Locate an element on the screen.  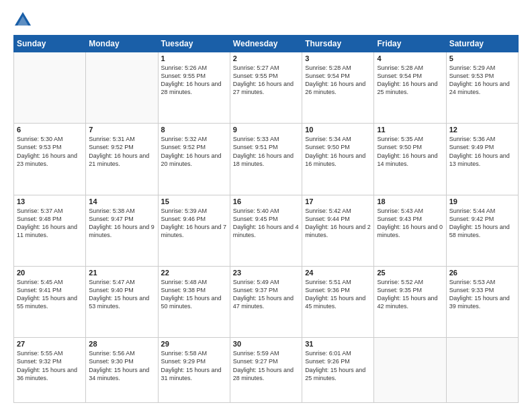
calendar-cell: 25Sunrise: 5:52 AMSunset: 9:35 PMDayligh… is located at coordinates (410, 302).